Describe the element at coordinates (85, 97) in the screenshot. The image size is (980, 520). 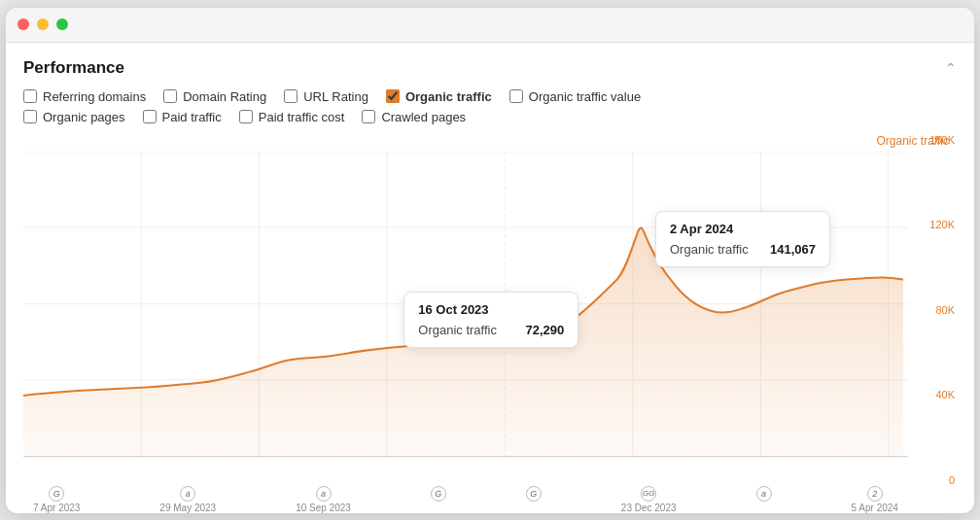
I see `checkbox-item-cb-referring: Referring domains` at that location.